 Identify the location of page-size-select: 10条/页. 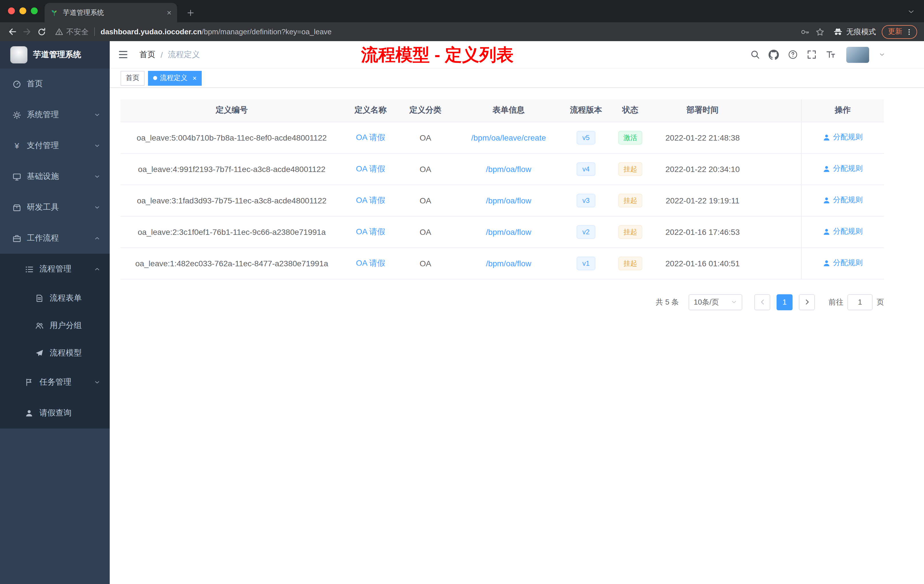
(715, 302).